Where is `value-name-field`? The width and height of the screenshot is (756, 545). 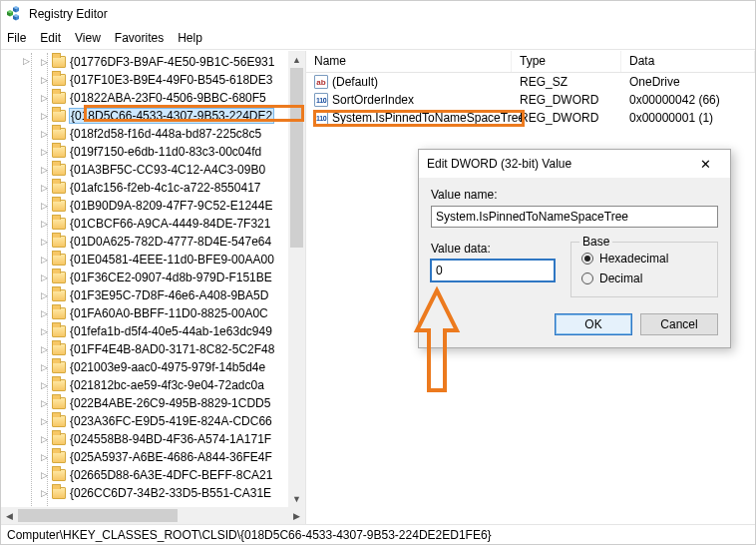
value-name-field is located at coordinates (574, 217).